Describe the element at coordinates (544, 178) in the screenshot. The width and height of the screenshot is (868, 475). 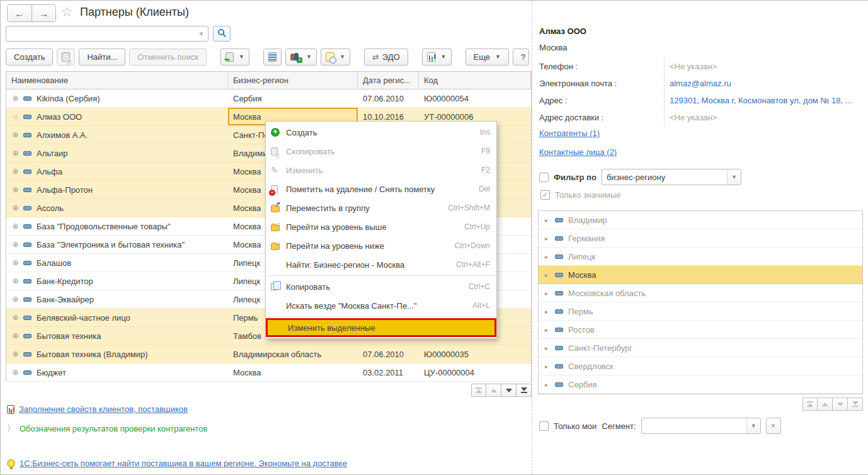
I see `filter-checkbox` at that location.